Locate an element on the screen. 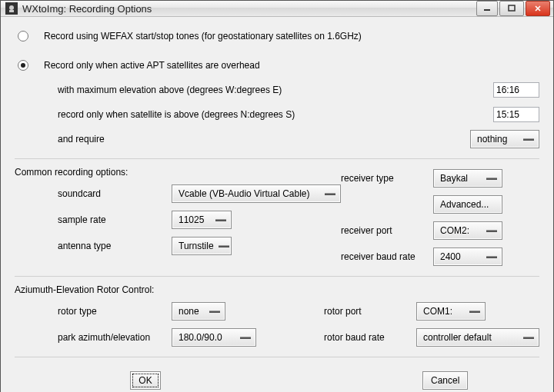 Image resolution: width=554 pixels, height=392 pixels. mode-wefax-label: Record using WEFAX start/stop tones (for… is located at coordinates (203, 36).